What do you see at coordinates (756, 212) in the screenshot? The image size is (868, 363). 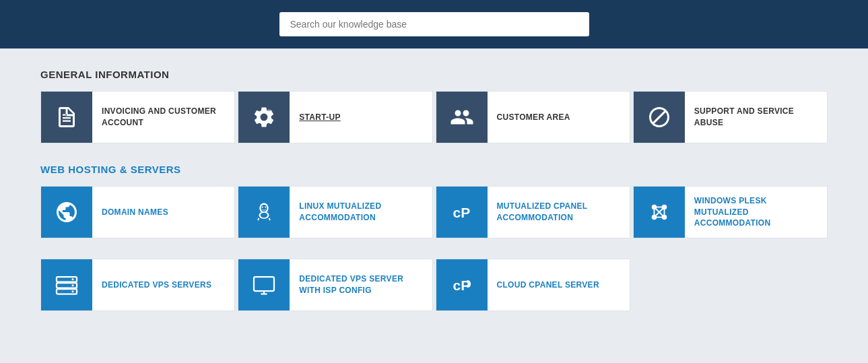 I see `card-windows-plesk-label: WINDOWS PLESK MUTUALIZED ACCOMMODATION` at bounding box center [756, 212].